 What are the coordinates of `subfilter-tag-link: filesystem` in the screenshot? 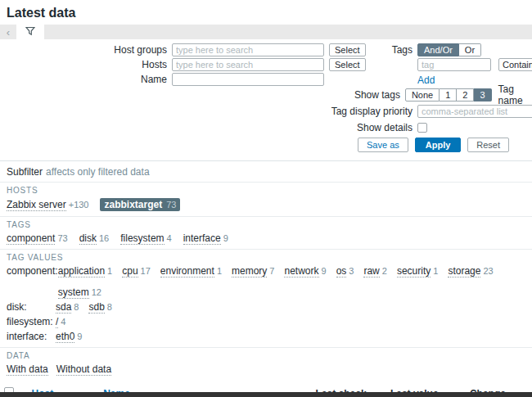 It's located at (142, 239).